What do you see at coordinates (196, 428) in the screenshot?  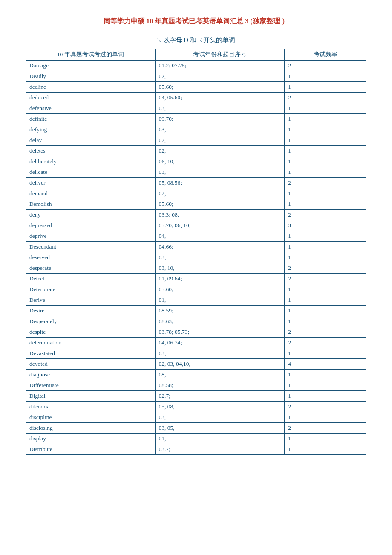 I see `table-row: disclosing03, 05,2` at bounding box center [196, 428].